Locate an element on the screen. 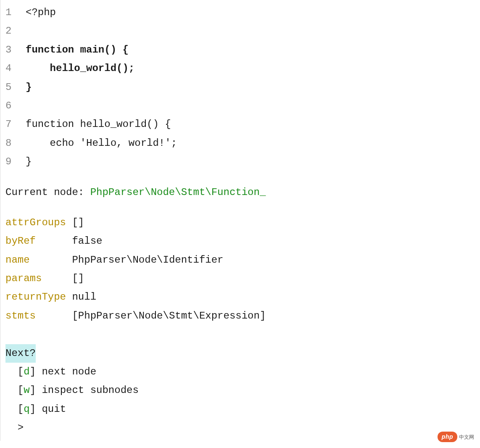 The width and height of the screenshot is (480, 448). current-node-value: PhpParser\Node\Stmt\Function_ is located at coordinates (178, 192).